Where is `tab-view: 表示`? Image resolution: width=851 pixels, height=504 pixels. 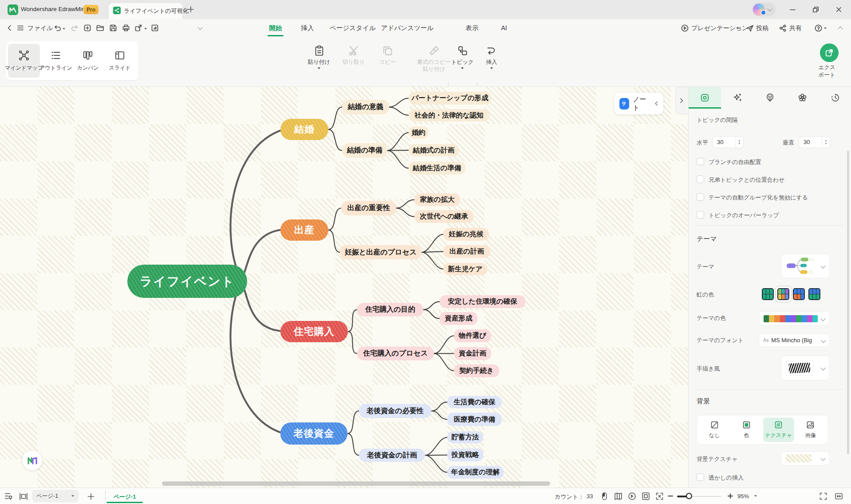 tab-view: 表示 is located at coordinates (472, 28).